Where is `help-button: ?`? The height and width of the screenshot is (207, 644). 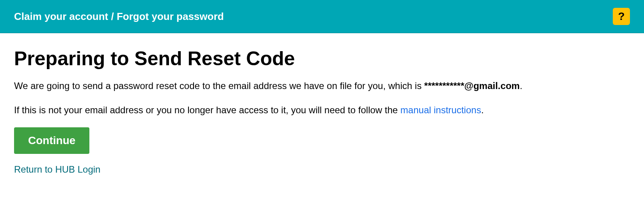
help-button: ? is located at coordinates (621, 16).